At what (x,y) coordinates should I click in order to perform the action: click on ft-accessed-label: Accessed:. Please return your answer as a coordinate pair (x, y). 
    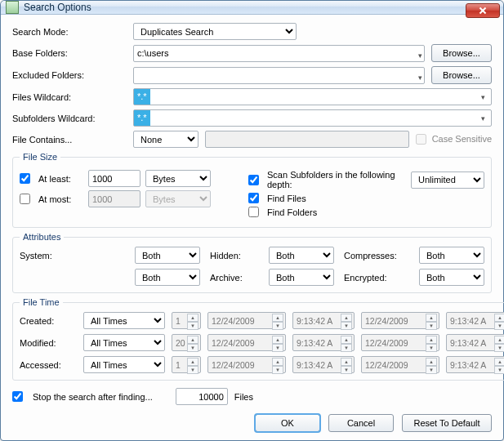
    Looking at the image, I should click on (48, 365).